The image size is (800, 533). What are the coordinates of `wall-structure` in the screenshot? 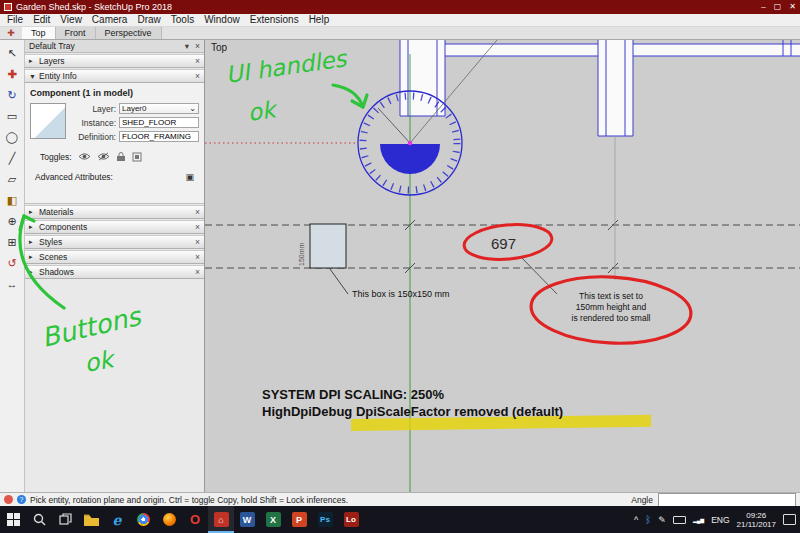 It's located at (600, 88).